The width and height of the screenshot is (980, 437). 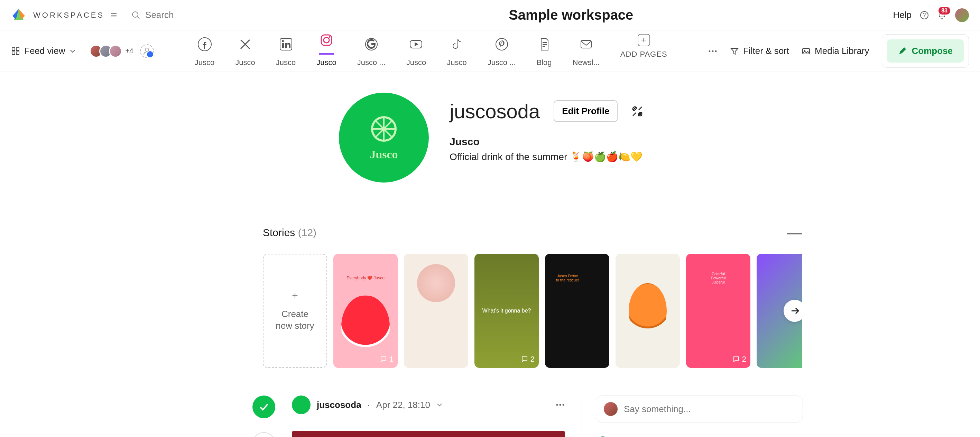 I want to click on x-icon, so click(x=245, y=44).